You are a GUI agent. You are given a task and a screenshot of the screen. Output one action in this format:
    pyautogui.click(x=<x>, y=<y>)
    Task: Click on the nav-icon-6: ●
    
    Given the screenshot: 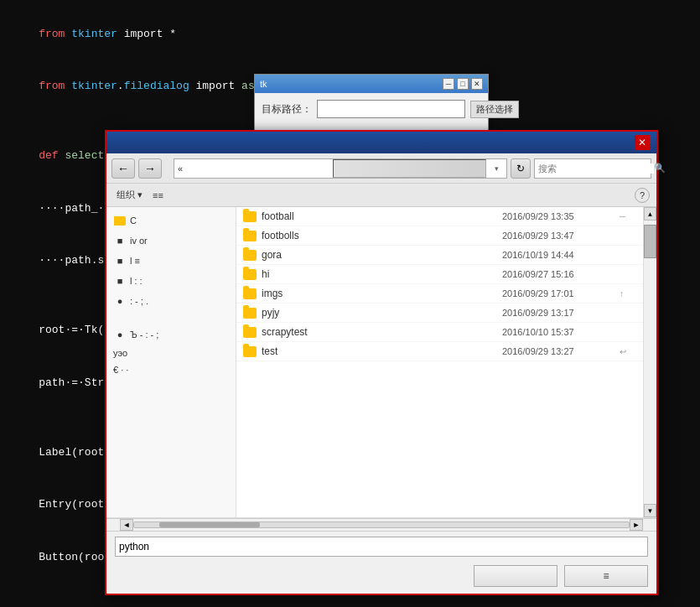 What is the action you would take?
    pyautogui.click(x=120, y=335)
    